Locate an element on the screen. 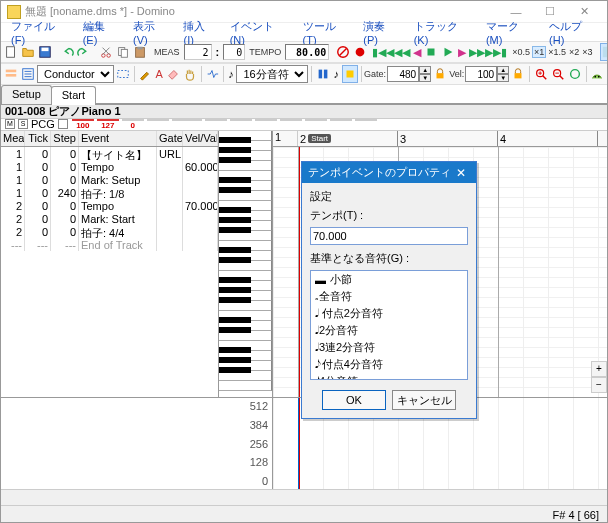 The height and width of the screenshot is (523, 608). step-fwd-icon: ▶ is located at coordinates (462, 52).